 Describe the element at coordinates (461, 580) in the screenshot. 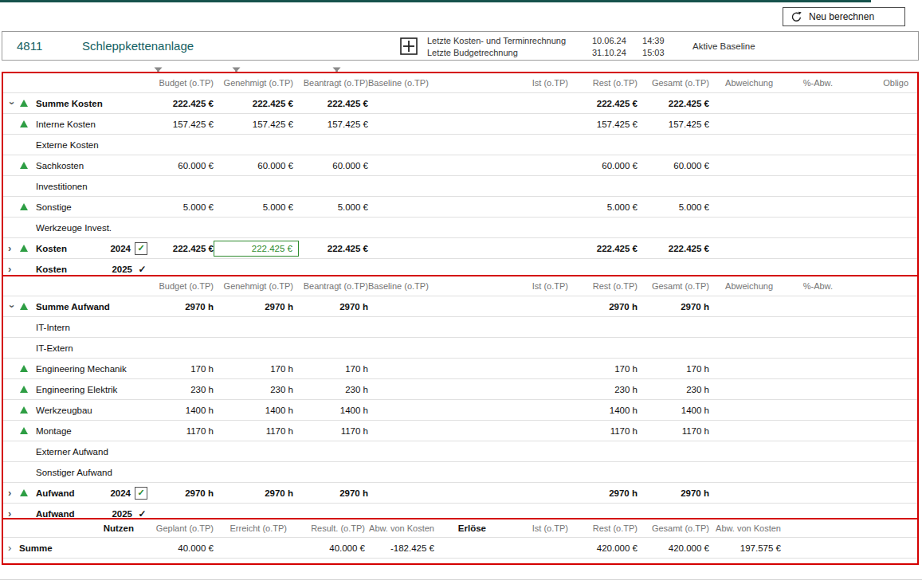

I see `window-bottom-edge` at that location.